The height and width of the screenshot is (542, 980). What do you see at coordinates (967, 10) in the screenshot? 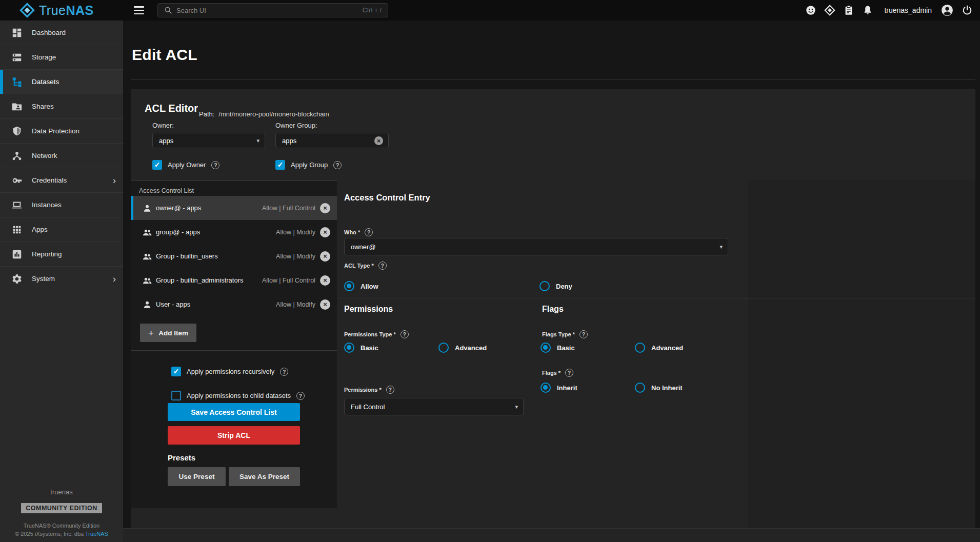
I see `power-icon` at bounding box center [967, 10].